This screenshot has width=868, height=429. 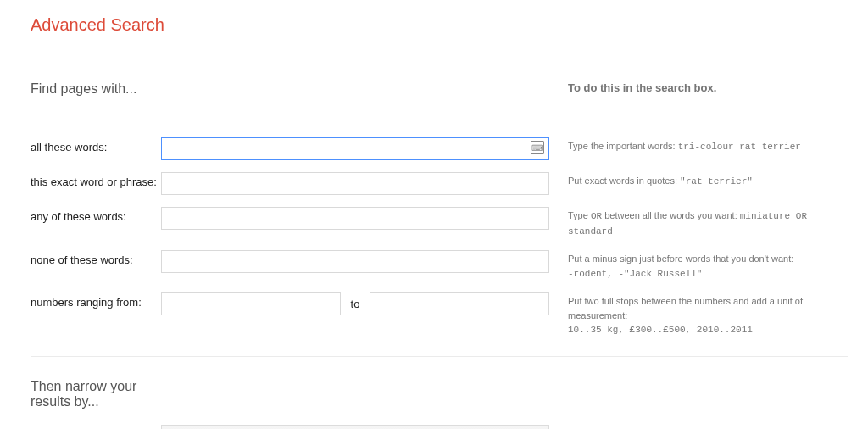 What do you see at coordinates (355, 219) in the screenshot?
I see `input-any` at bounding box center [355, 219].